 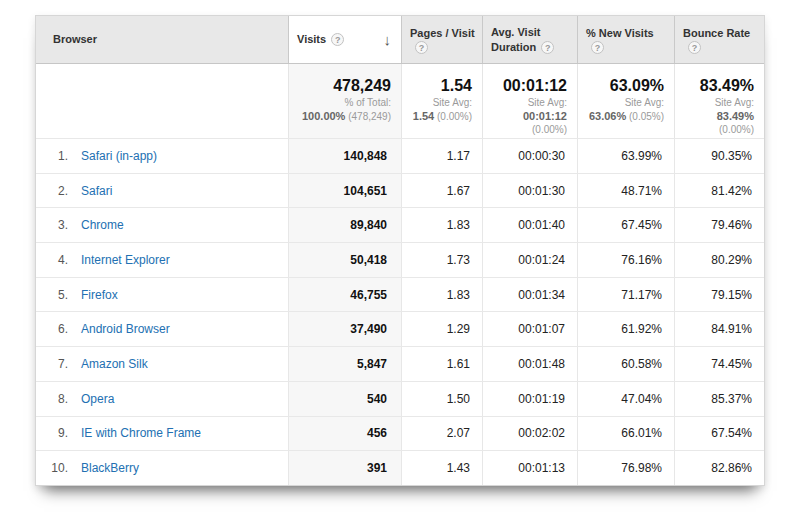 What do you see at coordinates (400, 398) in the screenshot?
I see `table-row: 8. Opera 540 1.50 00:01:19 47.04% 85.37%` at bounding box center [400, 398].